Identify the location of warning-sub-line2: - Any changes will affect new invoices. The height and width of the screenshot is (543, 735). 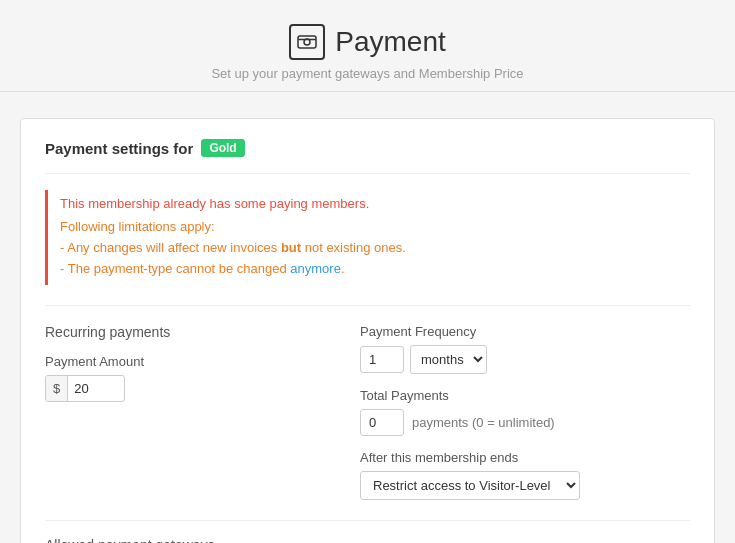
(170, 248).